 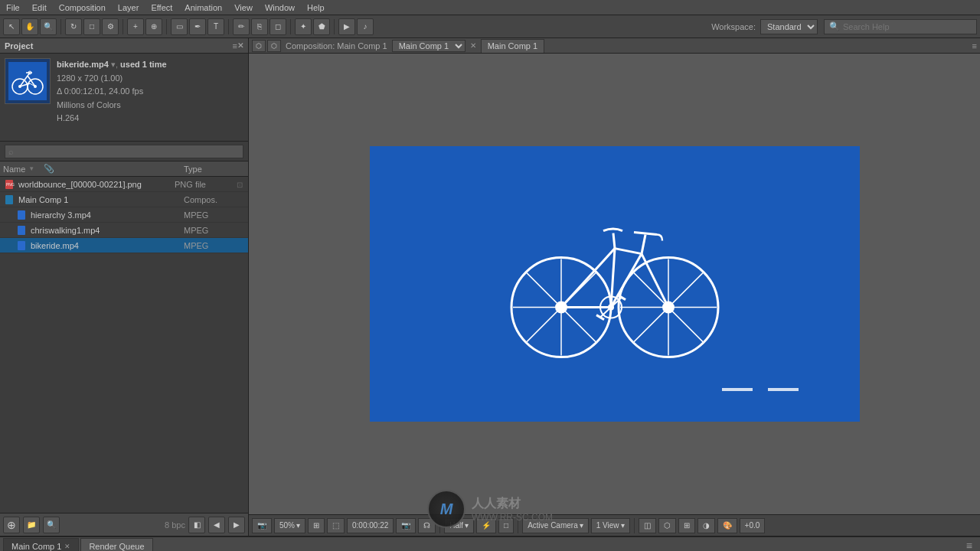 I want to click on new-item-btn: ⊕, so click(x=11, y=525).